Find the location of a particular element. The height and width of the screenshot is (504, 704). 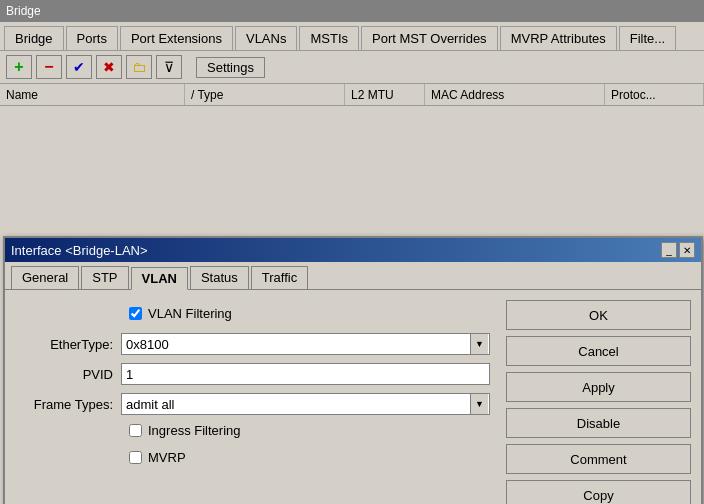

pvid-row: PVID is located at coordinates (256, 374).